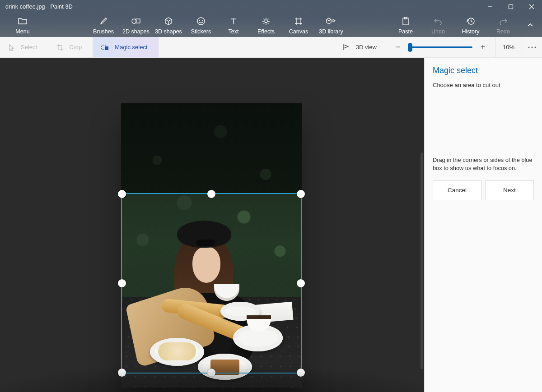 This screenshot has width=542, height=392. What do you see at coordinates (406, 21) in the screenshot?
I see `paste-icon` at bounding box center [406, 21].